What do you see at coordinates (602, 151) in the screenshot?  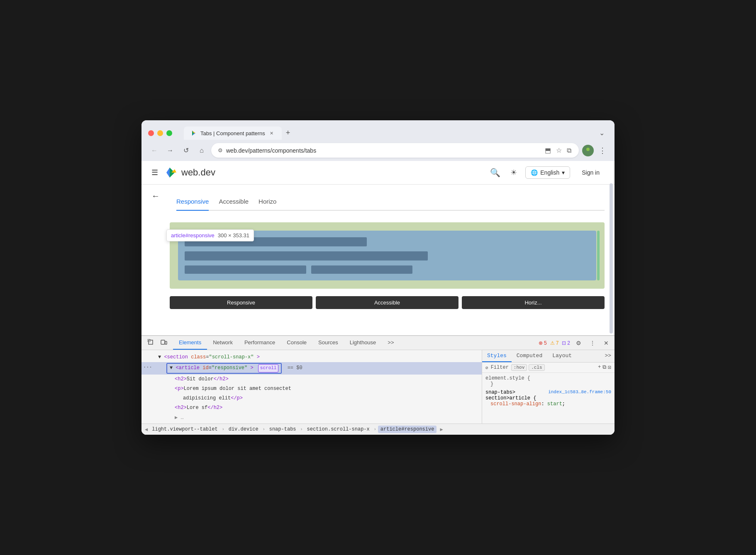 I see `browser-menu-button: ⋮` at bounding box center [602, 151].